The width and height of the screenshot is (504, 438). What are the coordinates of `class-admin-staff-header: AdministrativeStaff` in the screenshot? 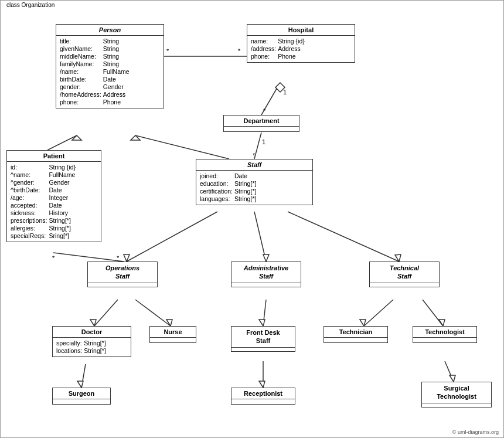 It's located at (266, 273).